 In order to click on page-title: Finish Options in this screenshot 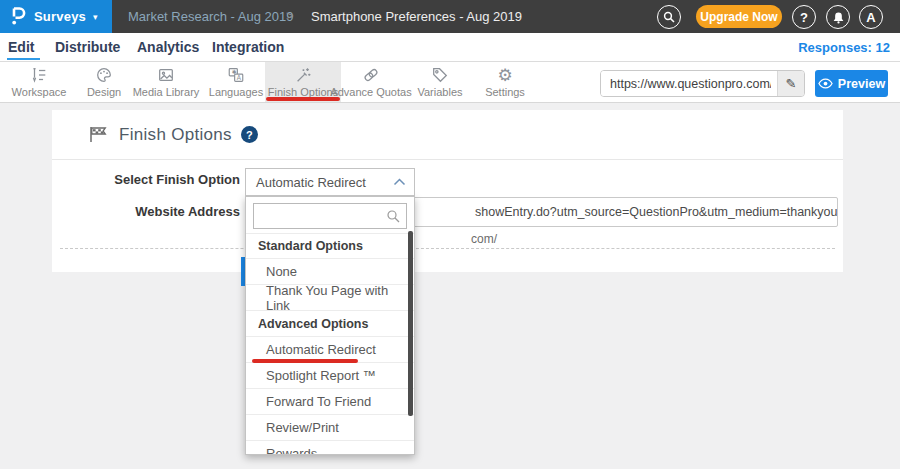, I will do `click(176, 135)`.